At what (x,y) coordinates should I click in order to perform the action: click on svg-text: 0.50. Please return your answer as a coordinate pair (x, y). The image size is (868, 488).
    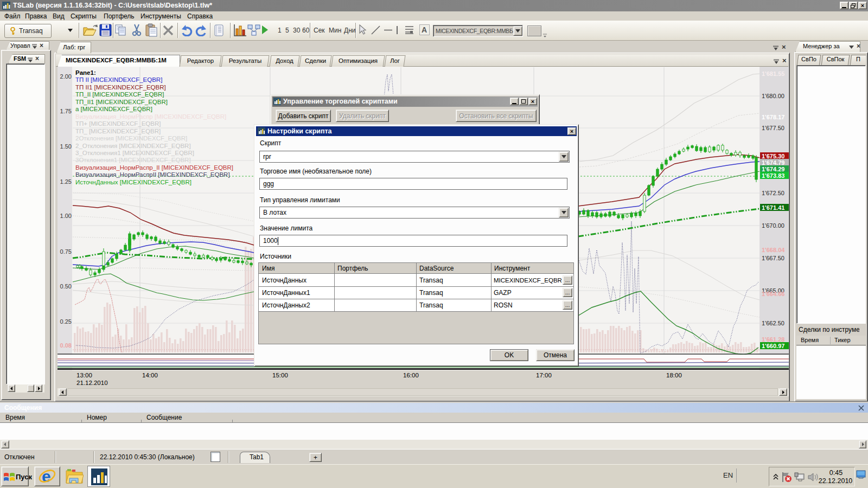
    Looking at the image, I should click on (66, 286).